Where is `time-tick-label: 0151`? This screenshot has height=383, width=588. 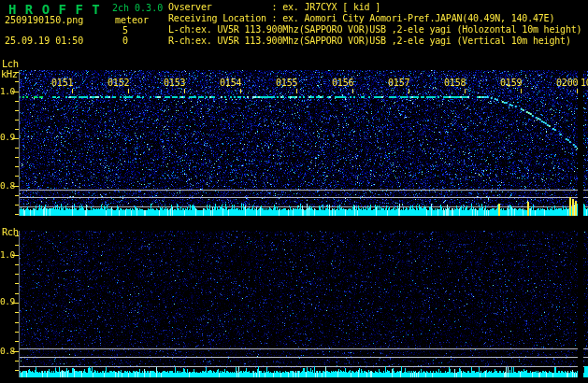
time-tick-label: 0151 is located at coordinates (62, 83).